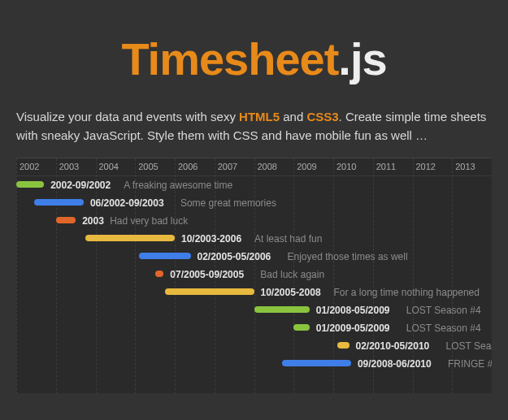 The width and height of the screenshot is (508, 420). Describe the element at coordinates (234, 257) in the screenshot. I see `event-date: 02/2005-05/2006` at that location.